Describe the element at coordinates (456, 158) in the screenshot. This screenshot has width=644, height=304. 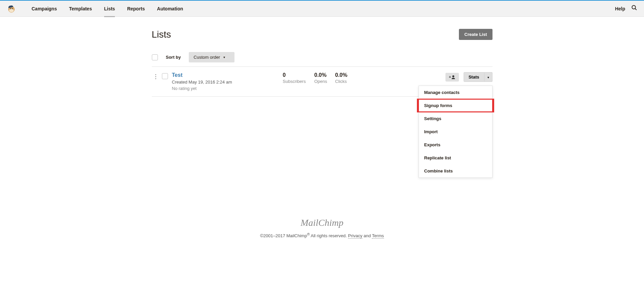
I see `dropdown-replicate-list: Replicate list` at that location.